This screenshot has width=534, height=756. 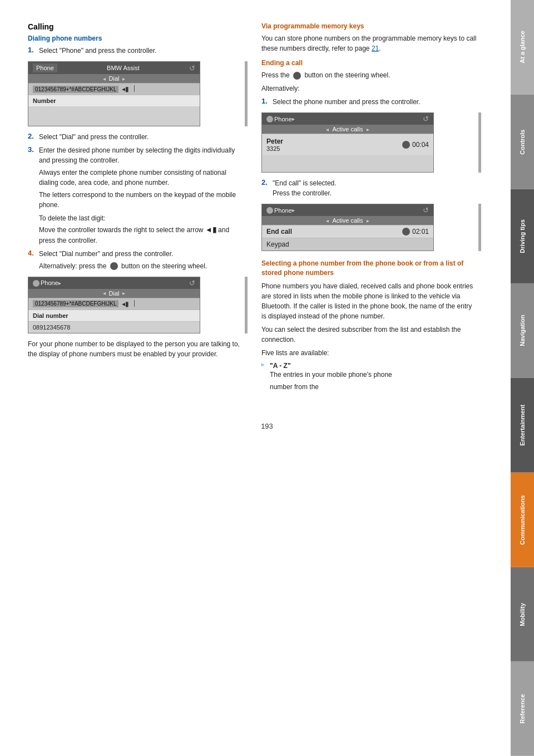 I want to click on five-lists: Five lists are available:, so click(x=370, y=353).